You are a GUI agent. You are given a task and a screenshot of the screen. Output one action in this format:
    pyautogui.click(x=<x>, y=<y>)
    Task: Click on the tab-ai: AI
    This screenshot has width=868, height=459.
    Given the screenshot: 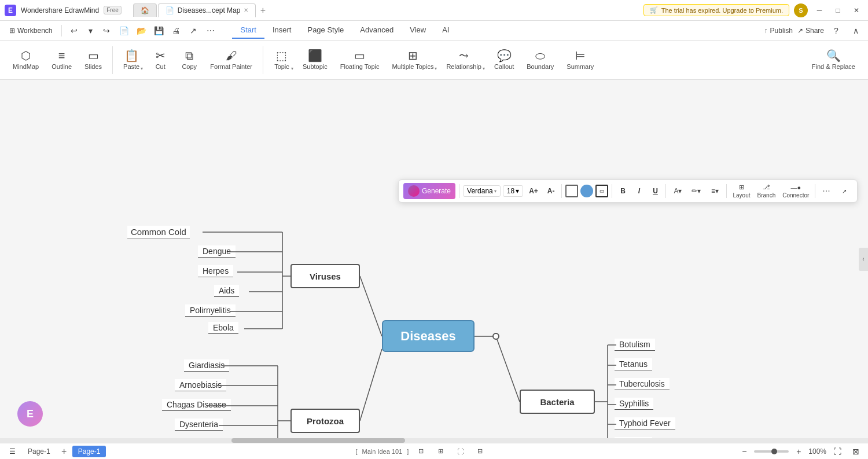 What is the action you would take?
    pyautogui.click(x=446, y=30)
    